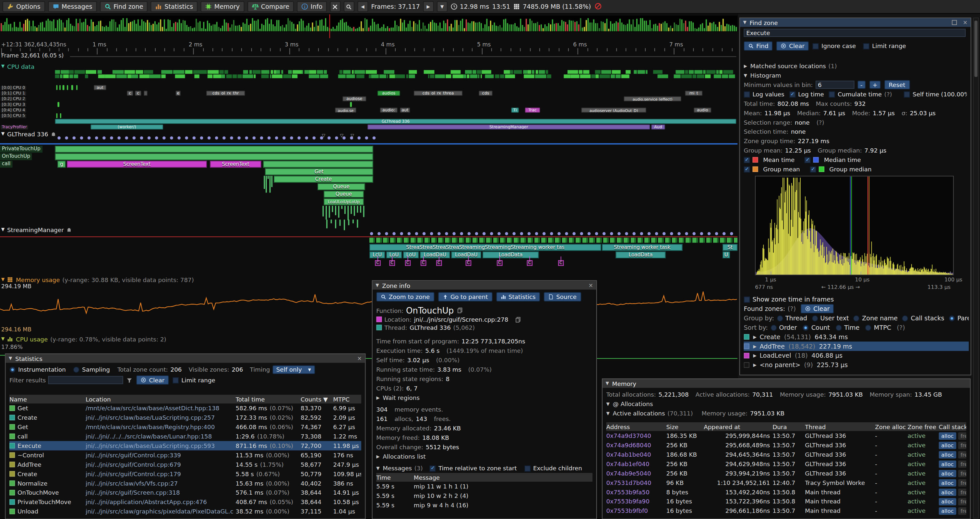  Describe the element at coordinates (62, 164) in the screenshot. I see `zone-bar: g` at that location.